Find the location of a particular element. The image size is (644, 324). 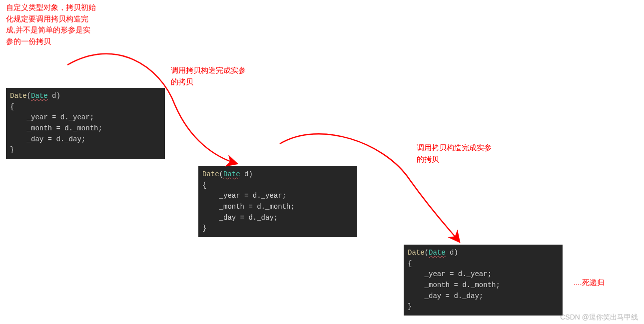

code-block-3: Date(Date d) { _year = d._year; _month =… is located at coordinates (483, 280).